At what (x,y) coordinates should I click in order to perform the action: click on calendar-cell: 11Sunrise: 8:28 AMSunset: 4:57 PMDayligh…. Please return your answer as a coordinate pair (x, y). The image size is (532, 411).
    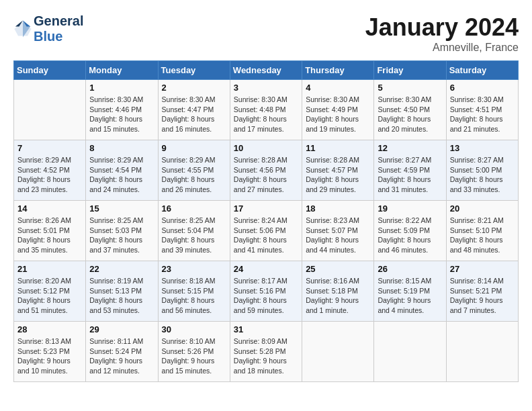
    Looking at the image, I should click on (339, 171).